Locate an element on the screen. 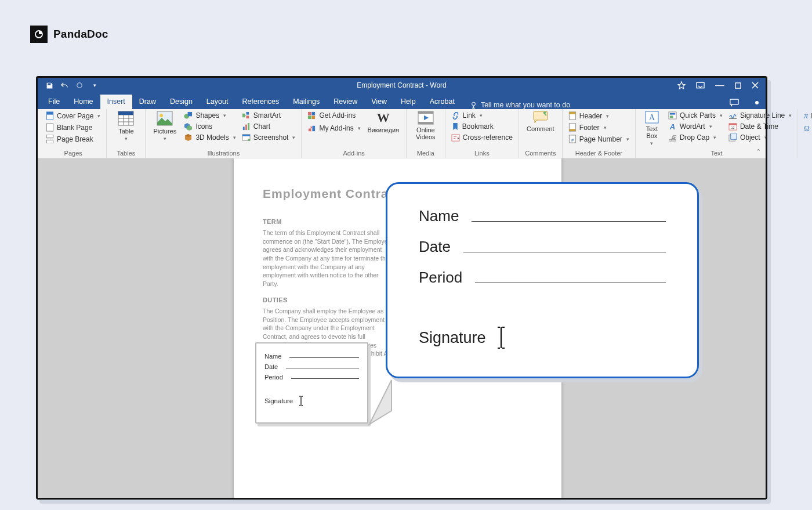  date-time-button: 12 Date & Time is located at coordinates (760, 126).